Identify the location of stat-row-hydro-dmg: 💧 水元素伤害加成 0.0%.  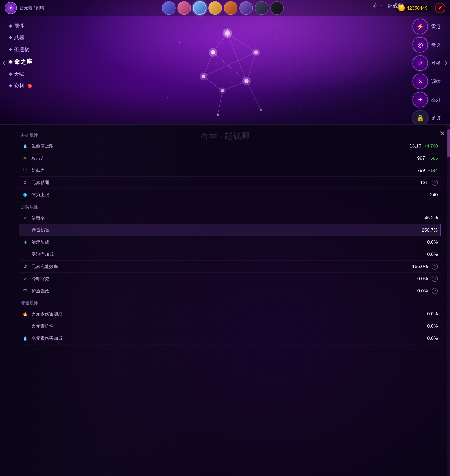
(230, 338).